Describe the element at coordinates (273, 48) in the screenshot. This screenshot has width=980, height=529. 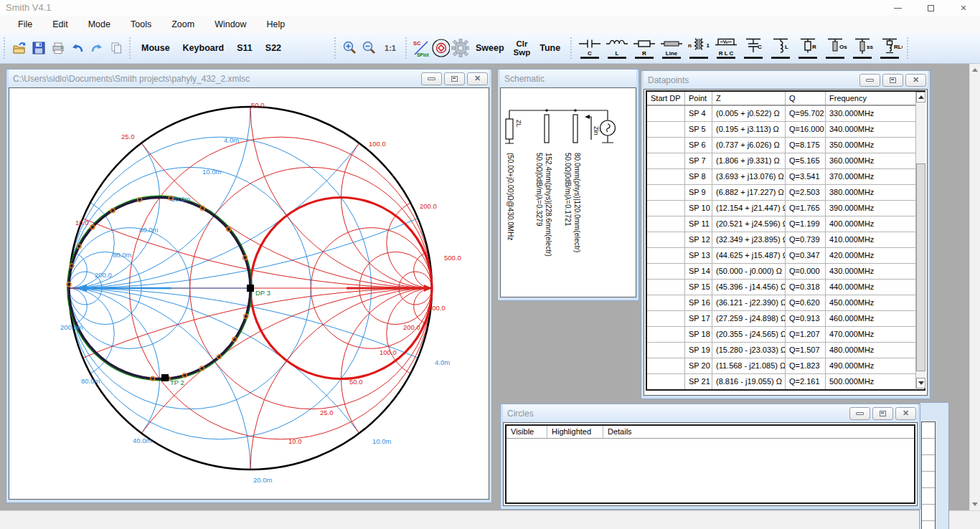
I see `mode-button-s22: S22` at that location.